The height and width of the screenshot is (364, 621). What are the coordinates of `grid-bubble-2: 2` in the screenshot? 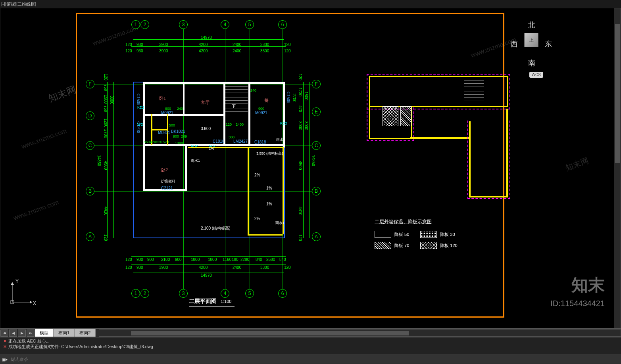 It's located at (145, 25).